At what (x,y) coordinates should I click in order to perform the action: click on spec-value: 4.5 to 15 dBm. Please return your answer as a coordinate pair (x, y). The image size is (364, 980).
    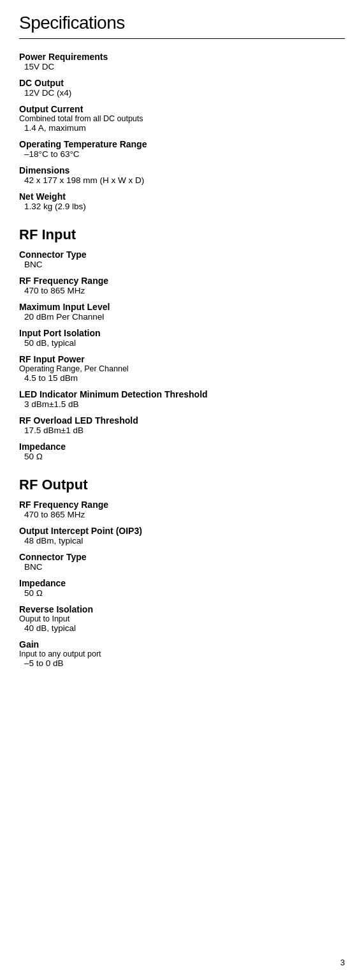
    Looking at the image, I should click on (182, 378).